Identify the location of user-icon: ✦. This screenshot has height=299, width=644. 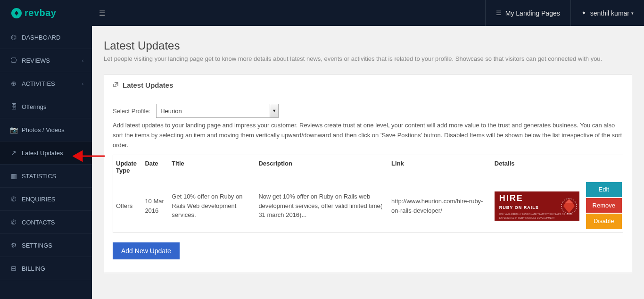
(584, 13).